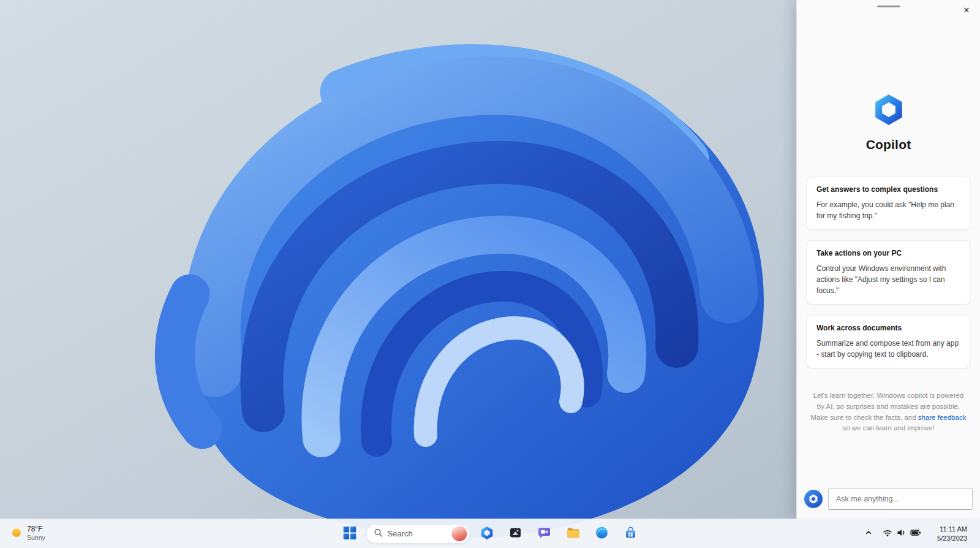 The height and width of the screenshot is (548, 980). I want to click on edge-icon, so click(602, 533).